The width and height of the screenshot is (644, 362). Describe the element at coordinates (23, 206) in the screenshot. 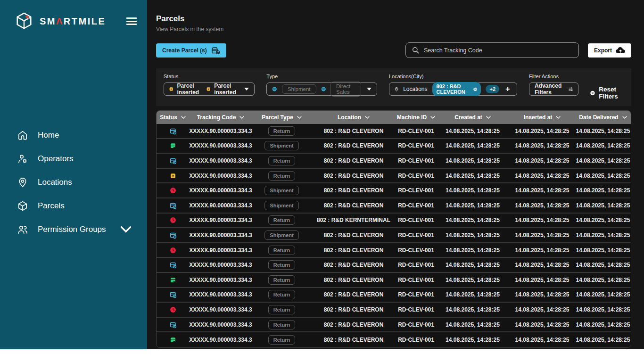

I see `parcel-icon` at that location.